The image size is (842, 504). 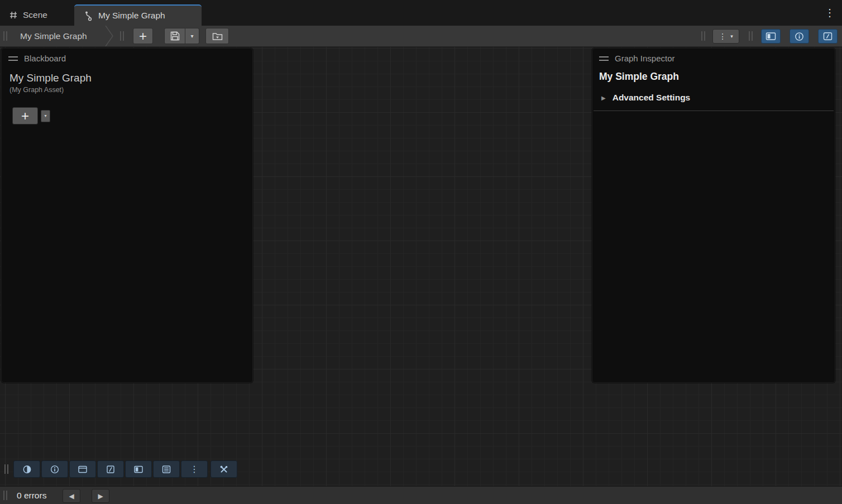 What do you see at coordinates (421, 495) in the screenshot?
I see `status-bar: 0 errors ◀ ▶` at bounding box center [421, 495].